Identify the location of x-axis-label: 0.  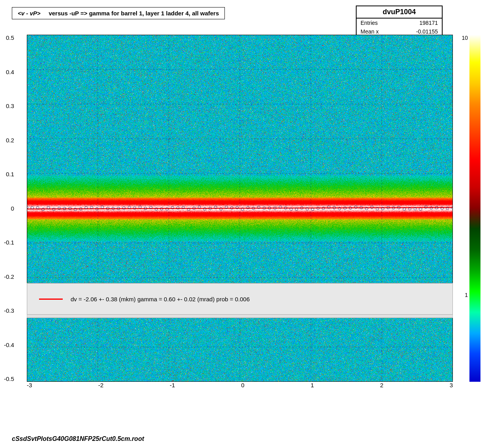
(243, 385).